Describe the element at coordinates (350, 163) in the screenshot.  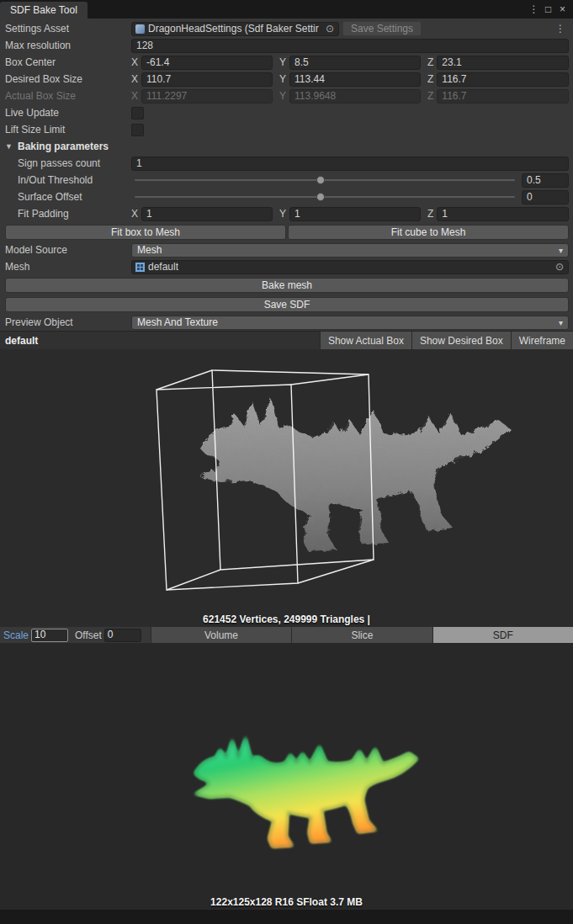
I see `sign-passes-count-input: 1` at that location.